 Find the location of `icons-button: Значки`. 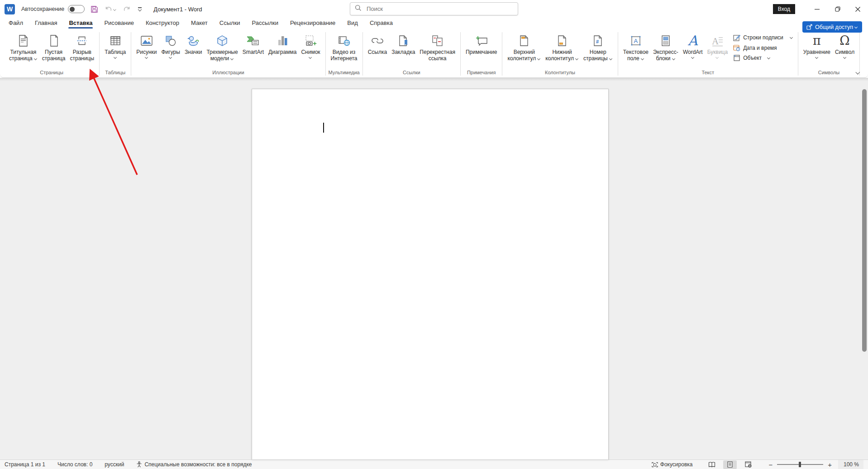

icons-button: Значки is located at coordinates (194, 43).